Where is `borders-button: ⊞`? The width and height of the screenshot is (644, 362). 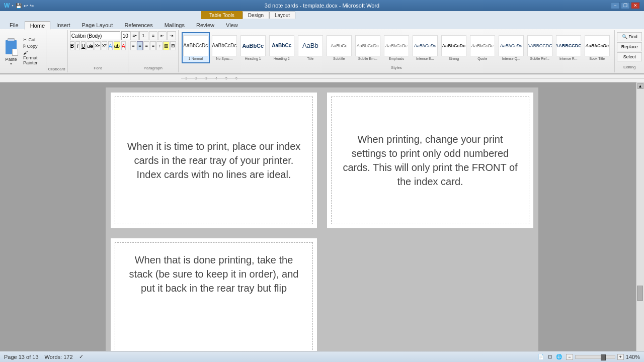 borders-button: ⊞ is located at coordinates (173, 46).